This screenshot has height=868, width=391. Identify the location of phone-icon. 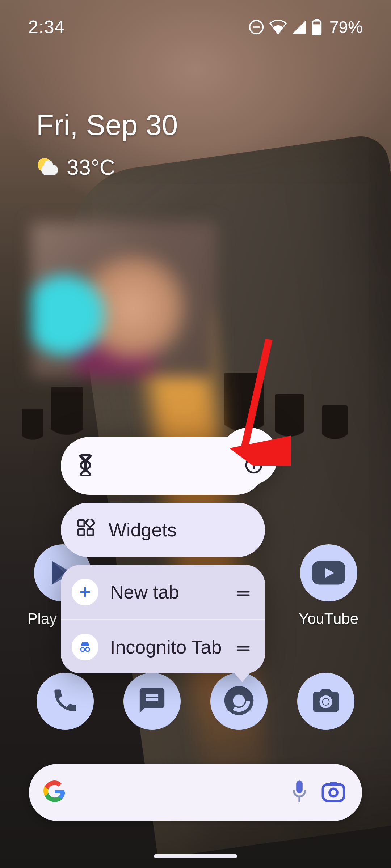
(65, 701).